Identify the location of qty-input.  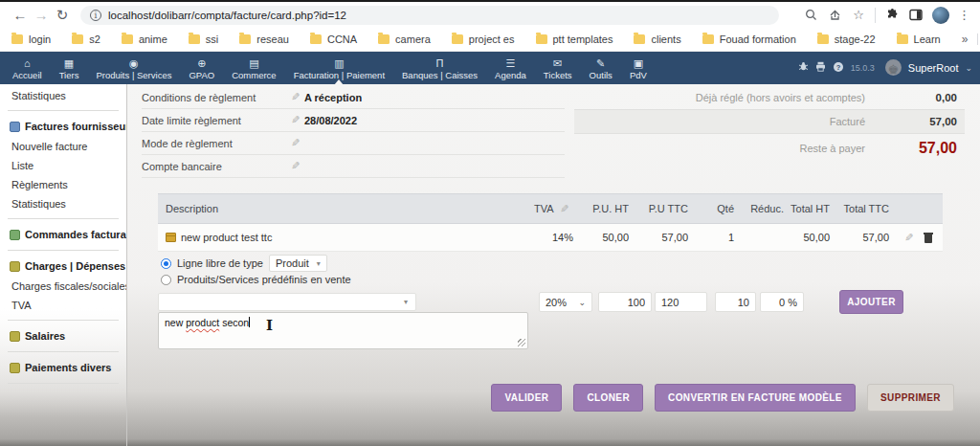
(735, 302).